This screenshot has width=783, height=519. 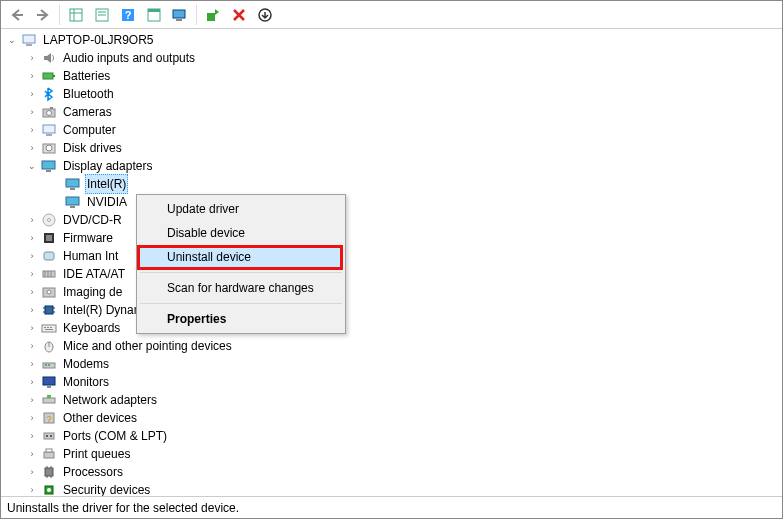 What do you see at coordinates (392, 507) in the screenshot?
I see `status-bar: Uninstalls the driver for the selected d…` at bounding box center [392, 507].